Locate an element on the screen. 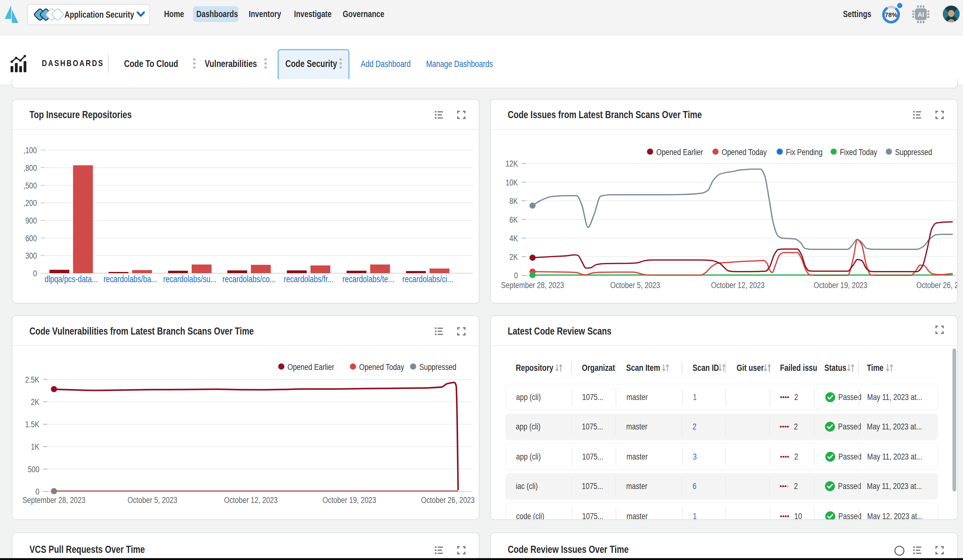  svg-text: ,500 is located at coordinates (30, 185).